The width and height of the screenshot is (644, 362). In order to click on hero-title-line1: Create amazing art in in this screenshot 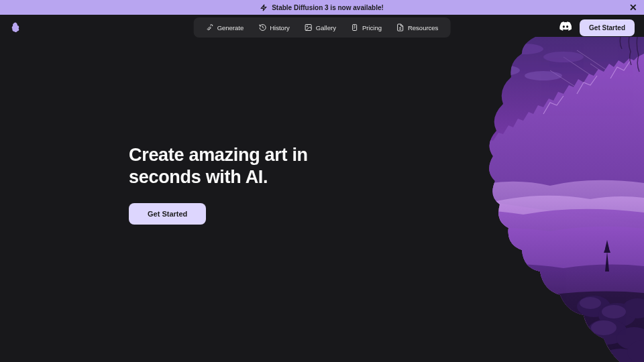, I will do `click(219, 155)`.